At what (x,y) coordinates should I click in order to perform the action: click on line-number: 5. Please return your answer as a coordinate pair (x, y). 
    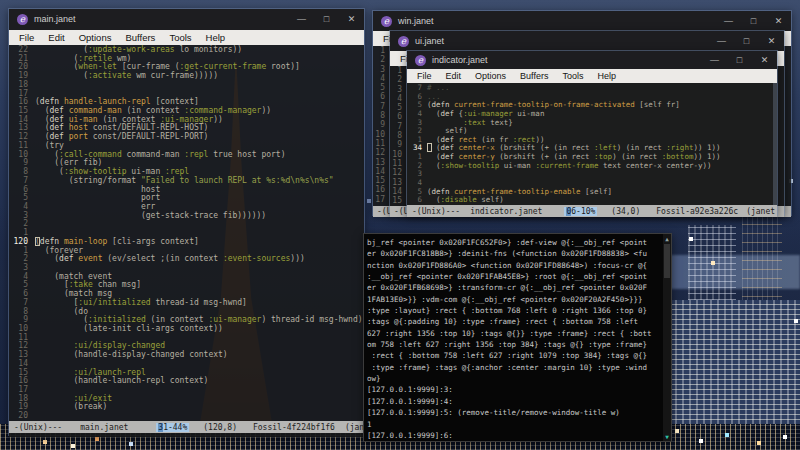
    Looking at the image, I should click on (398, 108).